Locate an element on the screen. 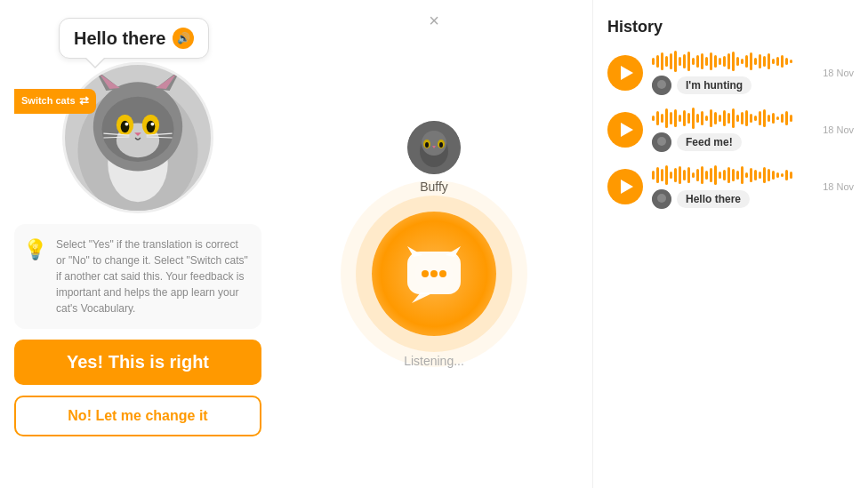 The image size is (868, 488). history-text-2: Hello there is located at coordinates (713, 199).